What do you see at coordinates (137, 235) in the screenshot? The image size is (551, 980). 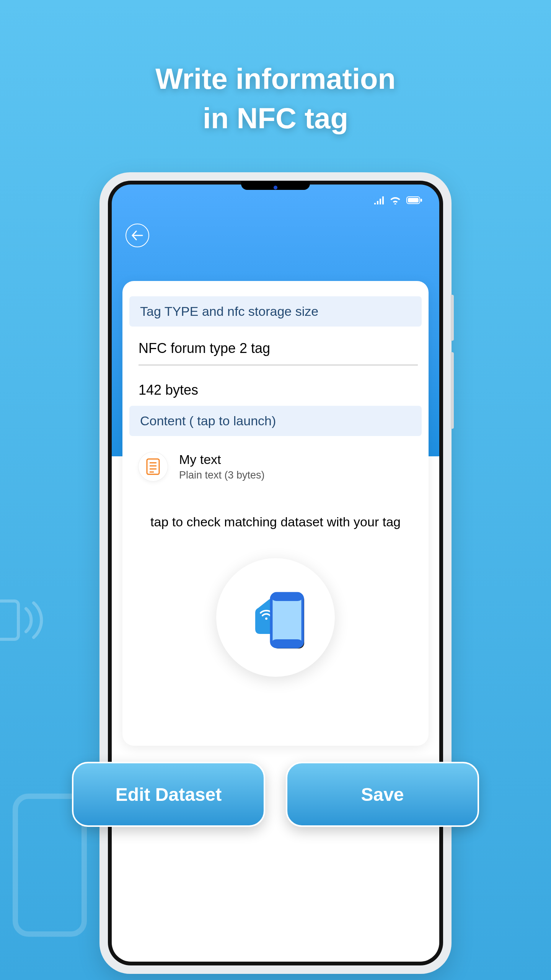 I see `back-button` at bounding box center [137, 235].